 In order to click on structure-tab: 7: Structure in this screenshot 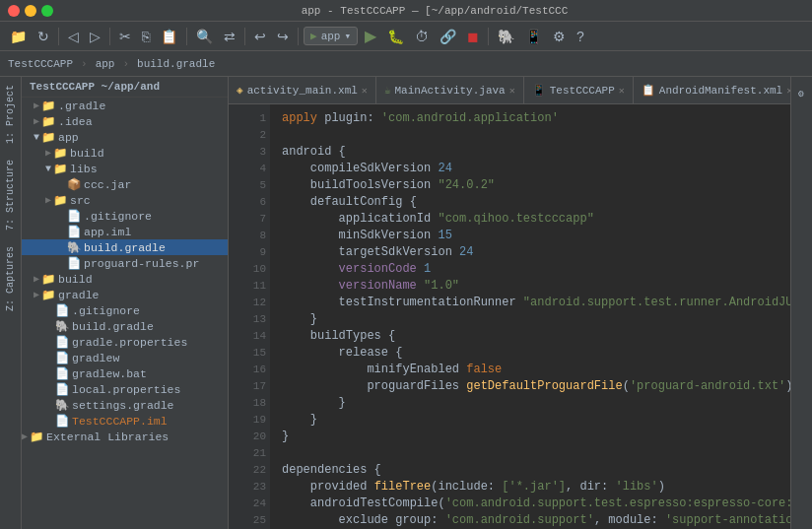, I will do `click(10, 195)`.